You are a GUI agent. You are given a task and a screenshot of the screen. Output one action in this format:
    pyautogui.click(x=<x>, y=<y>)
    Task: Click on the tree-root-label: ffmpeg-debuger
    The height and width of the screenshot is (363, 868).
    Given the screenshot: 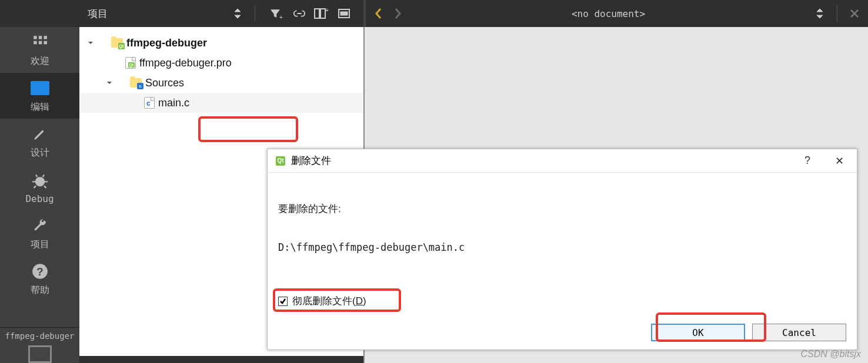 What is the action you would take?
    pyautogui.click(x=167, y=43)
    